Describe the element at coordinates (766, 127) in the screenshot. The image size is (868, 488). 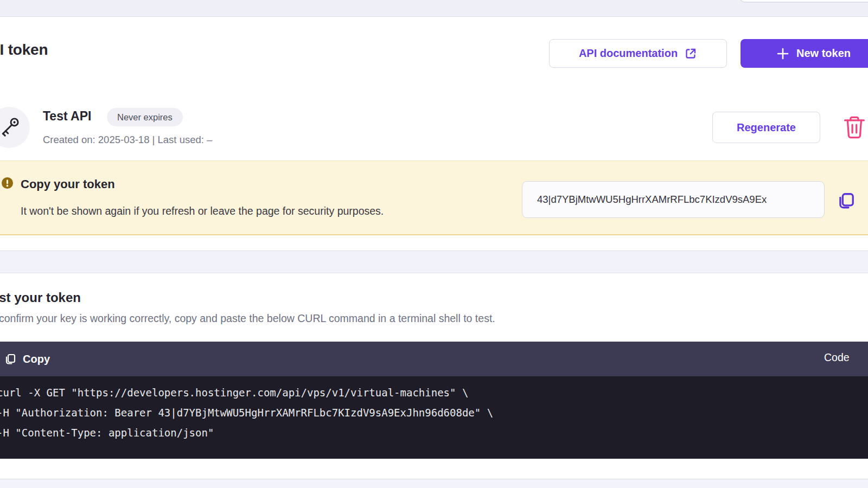
I see `regenerate-button: Regenerate` at that location.